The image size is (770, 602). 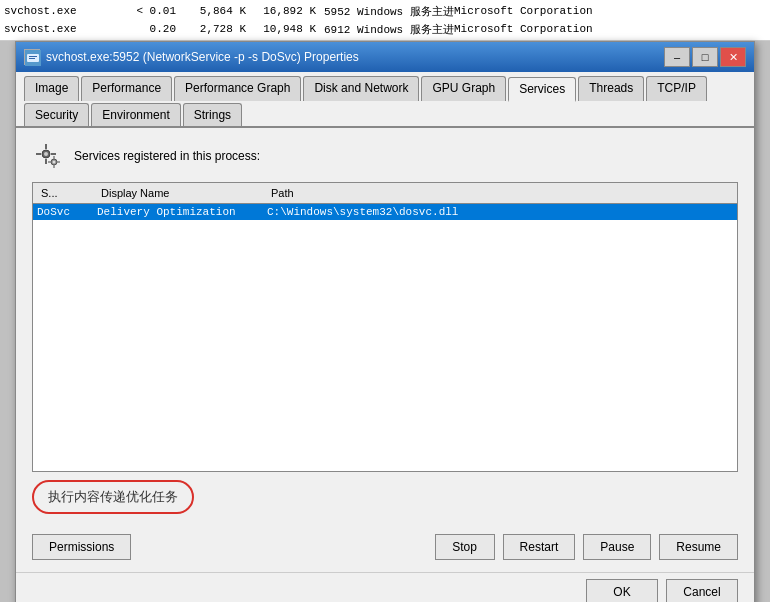 I want to click on row-path: C:\Windows\system32\dosvc.dll, so click(x=500, y=212).